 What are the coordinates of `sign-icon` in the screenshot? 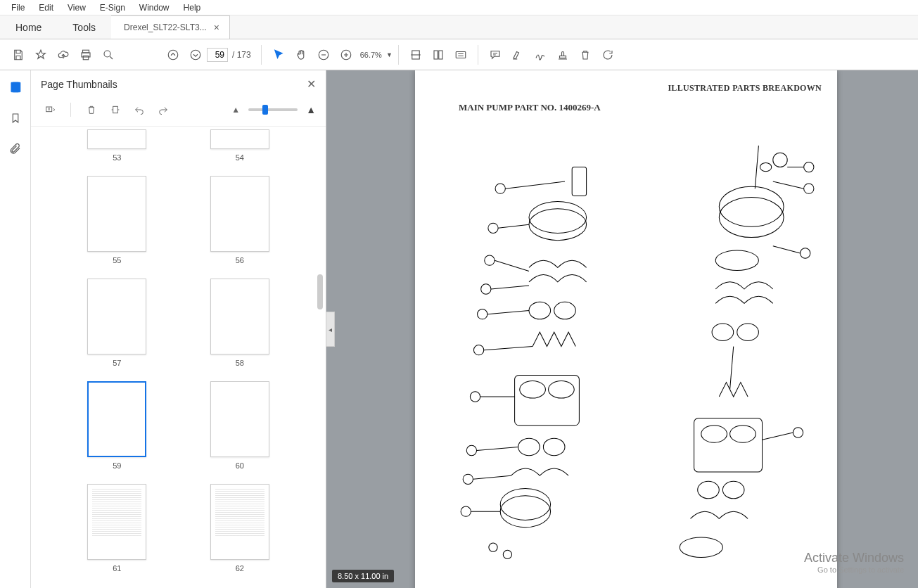 It's located at (540, 55).